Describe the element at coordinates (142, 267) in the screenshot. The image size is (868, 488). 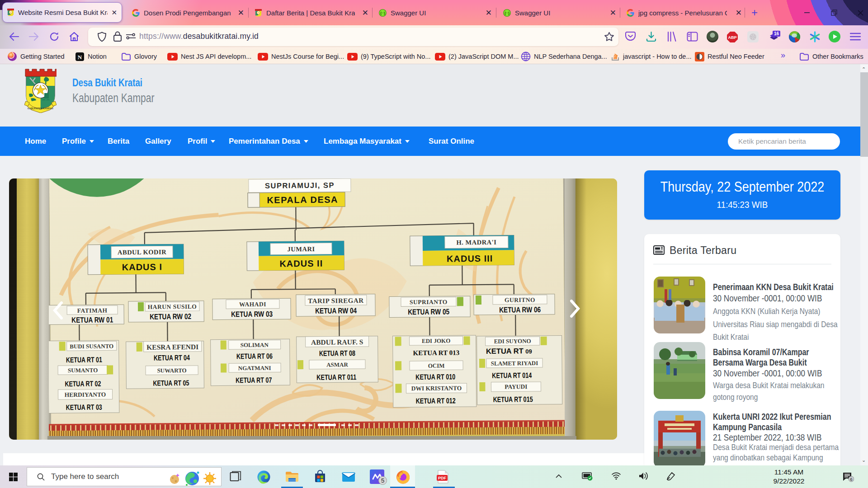
I see `svg-text: KADUS I` at that location.